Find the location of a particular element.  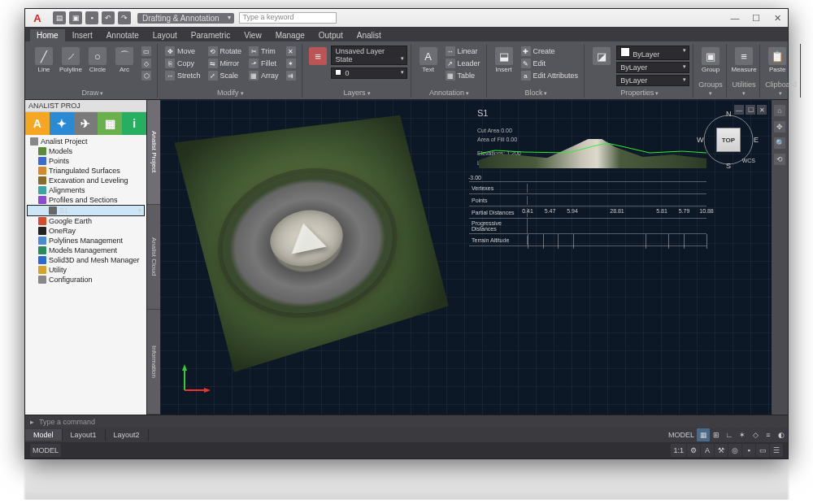

close-button: ✕ is located at coordinates (777, 18).